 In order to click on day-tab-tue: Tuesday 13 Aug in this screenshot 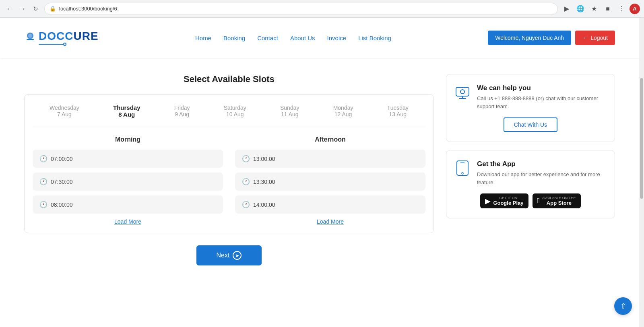, I will do `click(398, 111)`.